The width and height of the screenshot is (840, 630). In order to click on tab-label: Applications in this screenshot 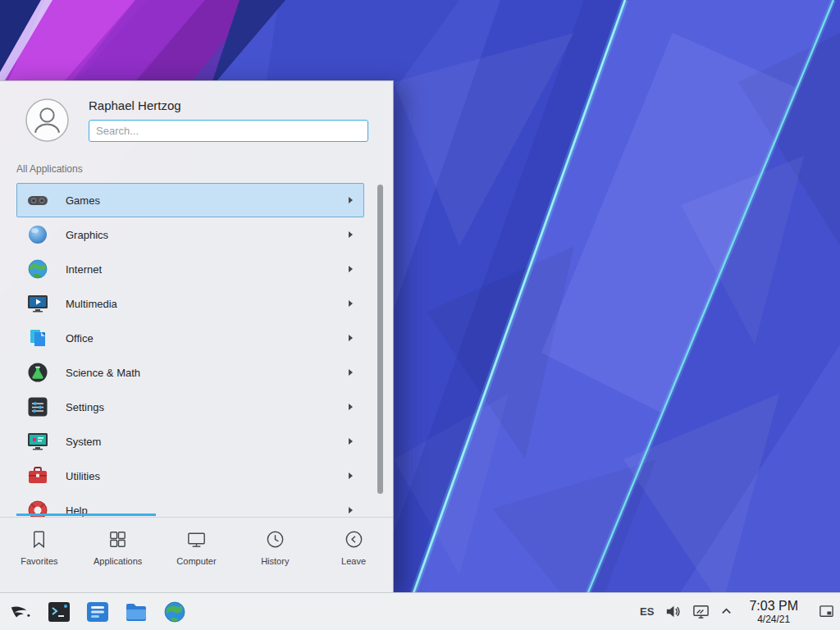, I will do `click(118, 561)`.